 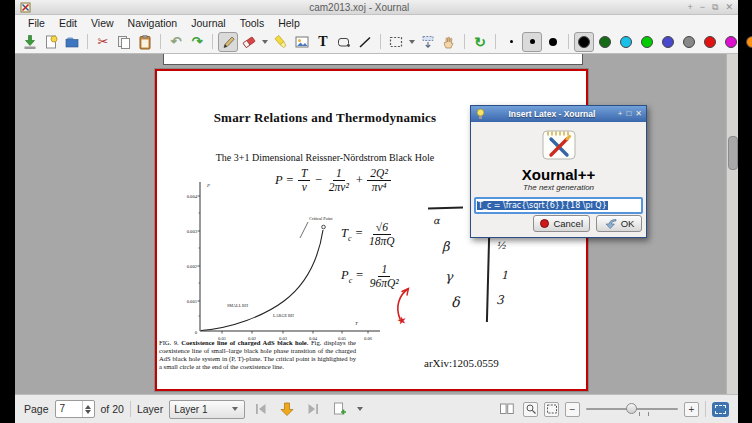 I want to click on copy-button, so click(x=124, y=42).